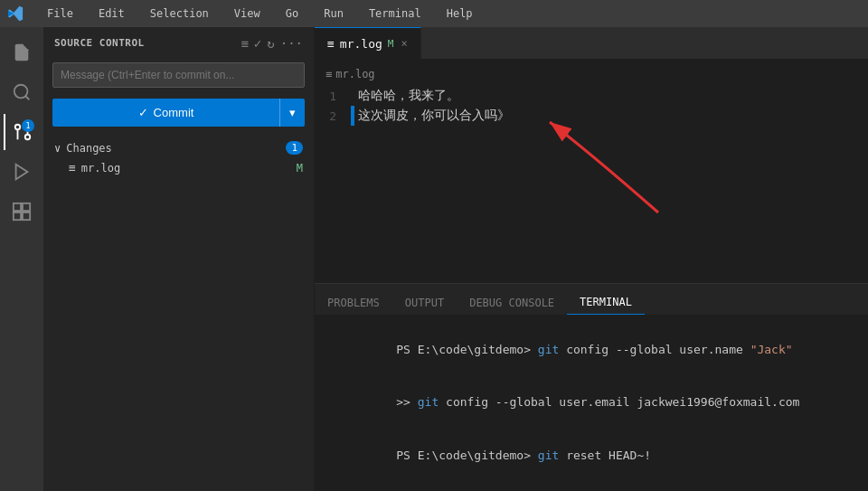  What do you see at coordinates (22, 172) in the screenshot?
I see `activity-run` at bounding box center [22, 172].